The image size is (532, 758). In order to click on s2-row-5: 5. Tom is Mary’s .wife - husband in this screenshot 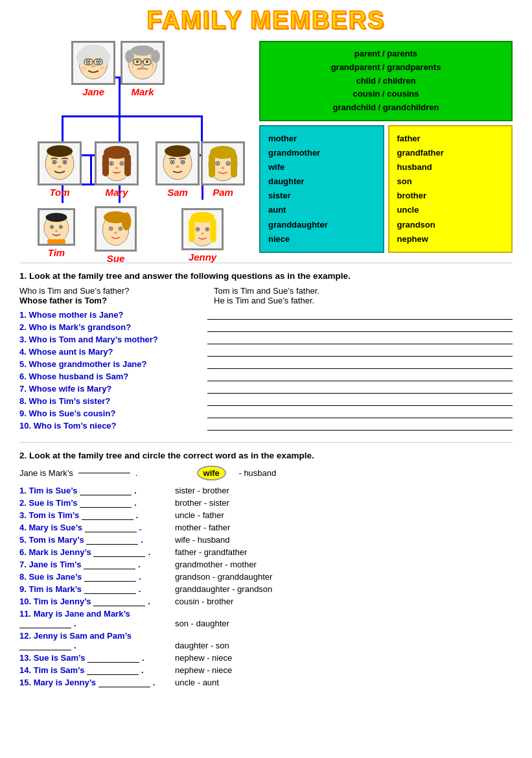, I will do `click(266, 539)`.